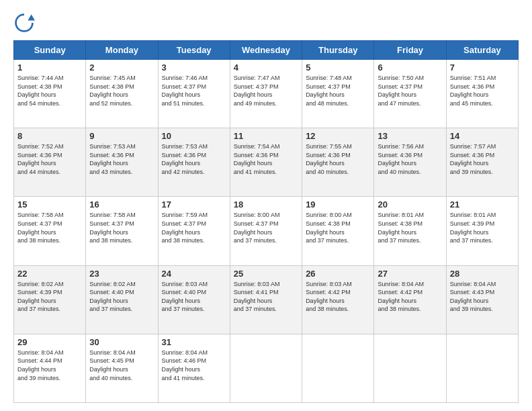 This screenshot has width=532, height=411. I want to click on day-number: 21, so click(482, 204).